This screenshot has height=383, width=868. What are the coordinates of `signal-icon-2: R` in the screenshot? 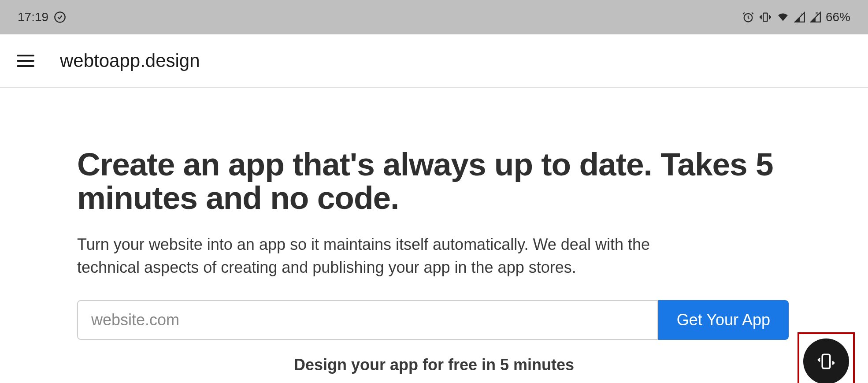 It's located at (816, 17).